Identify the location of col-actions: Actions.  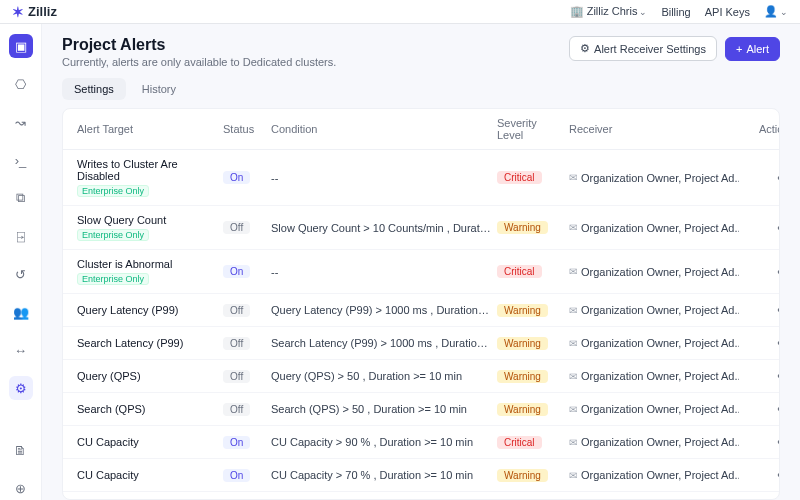
(762, 129).